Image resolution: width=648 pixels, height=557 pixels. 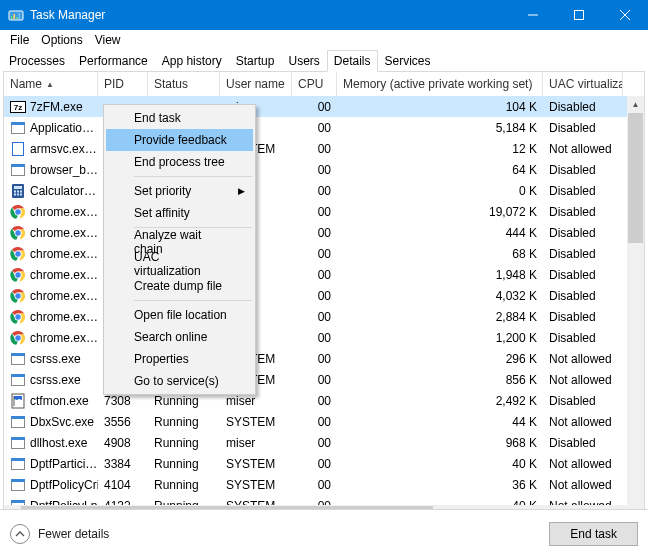 I want to click on maximize-button, so click(x=579, y=15).